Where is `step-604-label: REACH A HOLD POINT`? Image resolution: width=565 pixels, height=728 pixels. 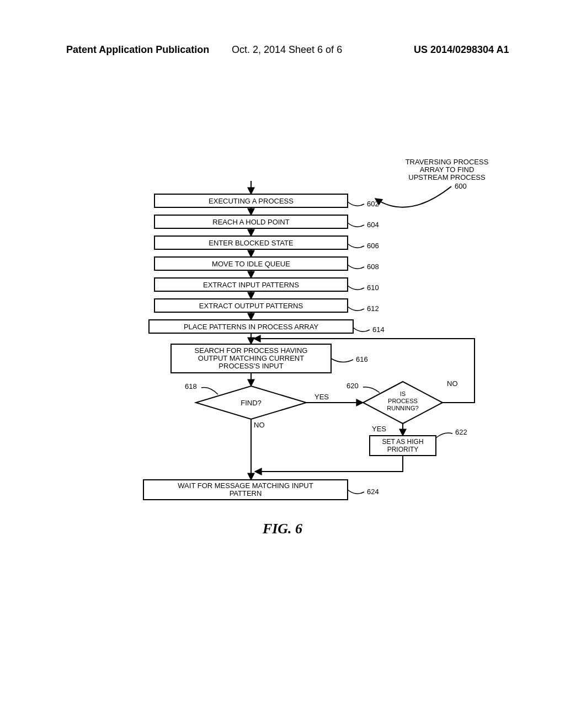
step-604-label: REACH A HOLD POINT is located at coordinates (250, 222).